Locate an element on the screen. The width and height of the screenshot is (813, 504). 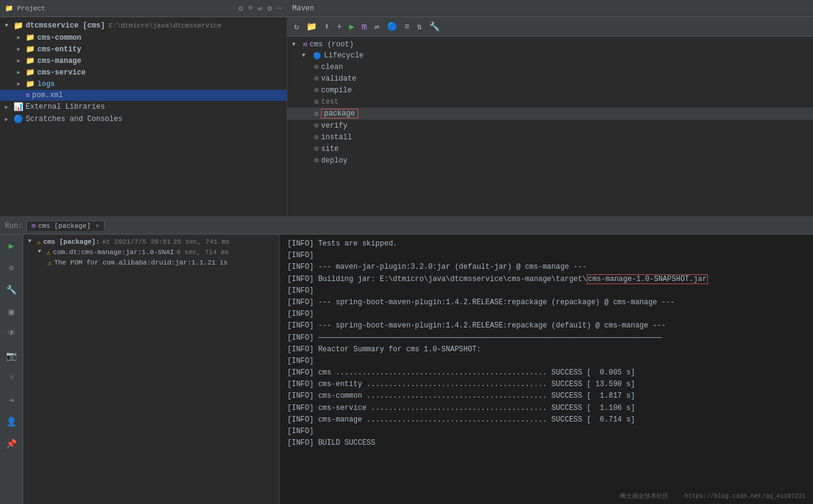
watermark-site: 稀土掘金技术社区 is located at coordinates (644, 496).